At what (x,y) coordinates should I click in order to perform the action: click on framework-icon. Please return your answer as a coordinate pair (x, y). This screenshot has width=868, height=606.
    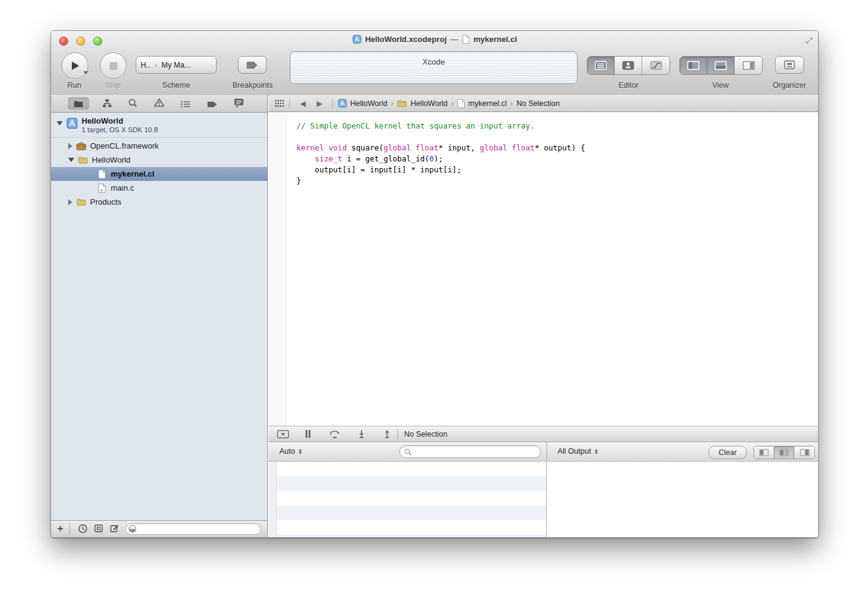
    Looking at the image, I should click on (81, 146).